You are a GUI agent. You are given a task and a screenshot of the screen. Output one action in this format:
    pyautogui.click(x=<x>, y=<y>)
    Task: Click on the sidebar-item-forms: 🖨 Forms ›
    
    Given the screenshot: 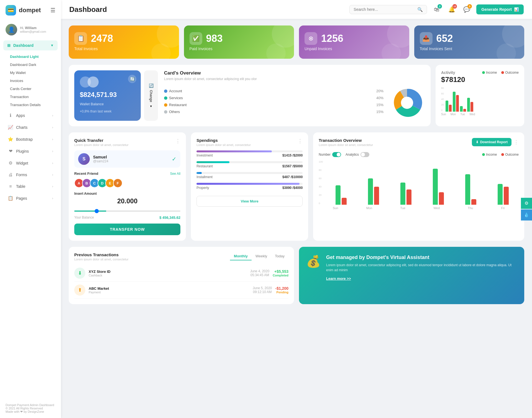 What is the action you would take?
    pyautogui.click(x=30, y=175)
    